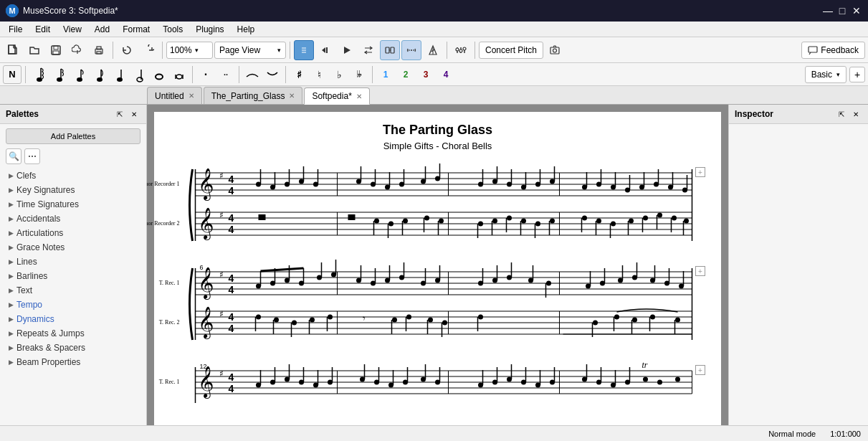 Image resolution: width=868 pixels, height=441 pixels. I want to click on palette-item-tempo: ▶ Tempo, so click(73, 305).